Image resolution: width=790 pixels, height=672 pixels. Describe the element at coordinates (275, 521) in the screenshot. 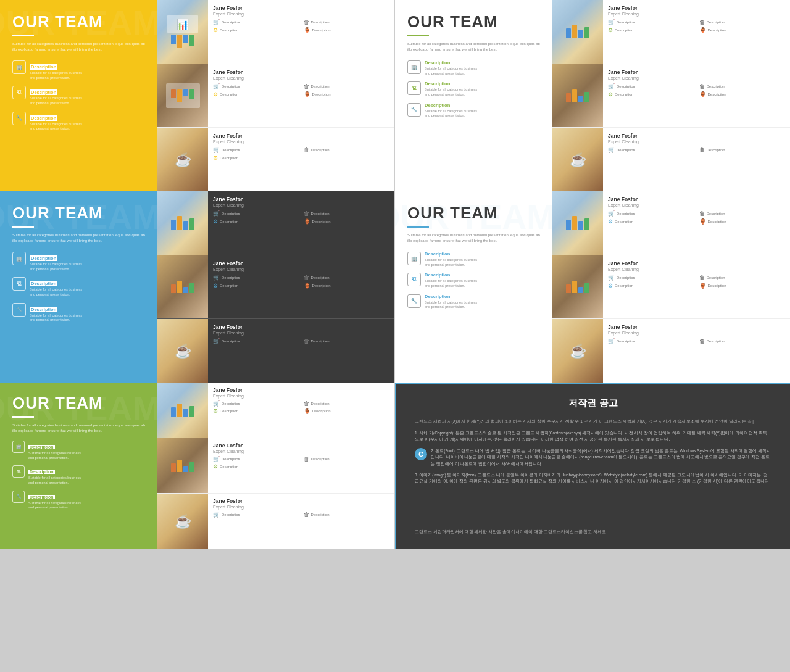

I see `person-card-s5-3: ☕ Jane Fosfor Expert Cleaning 🛒Descripti…` at that location.